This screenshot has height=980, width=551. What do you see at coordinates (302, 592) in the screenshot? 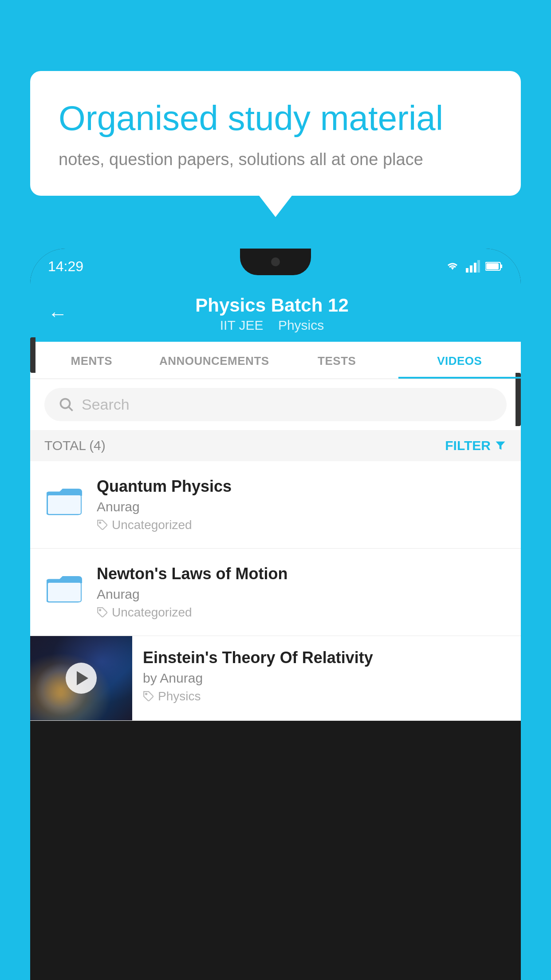
I see `item-info: Newton's Laws of Motion Anurag Uncategor…` at bounding box center [302, 592].